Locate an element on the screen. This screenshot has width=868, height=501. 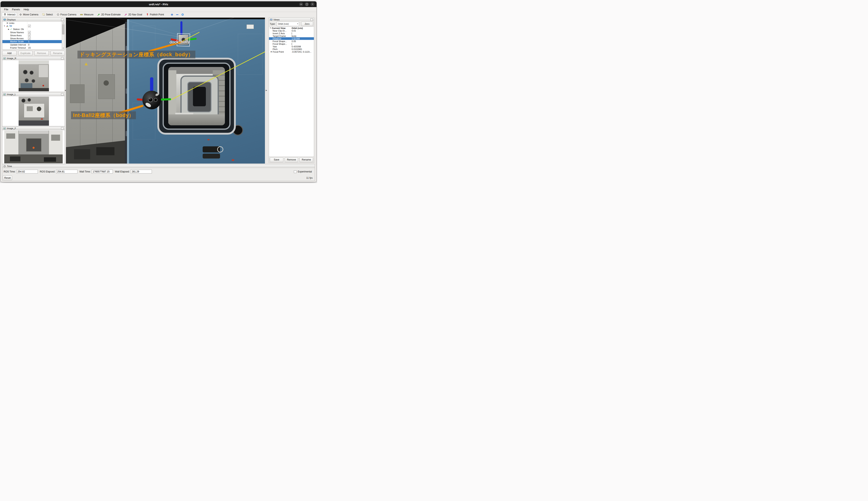
view-row-near-clip: Near Clip Di... 0.01 is located at coordinates (292, 31).